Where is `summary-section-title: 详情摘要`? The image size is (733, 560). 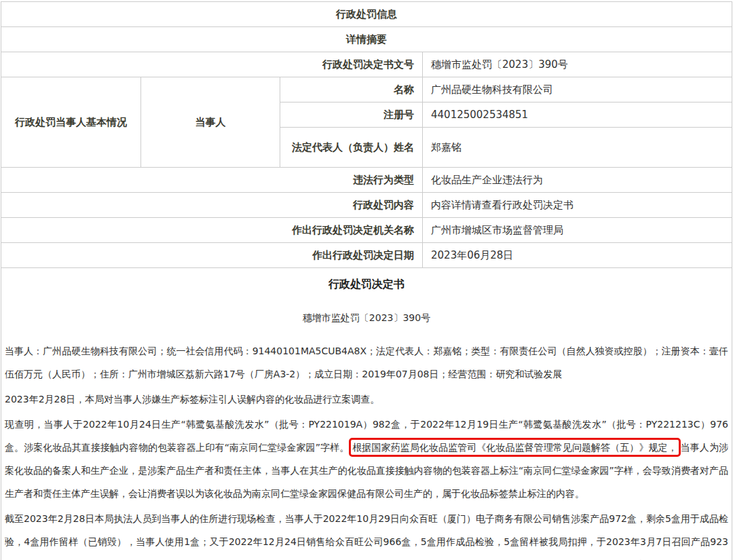
summary-section-title: 详情摘要 is located at coordinates (366, 39).